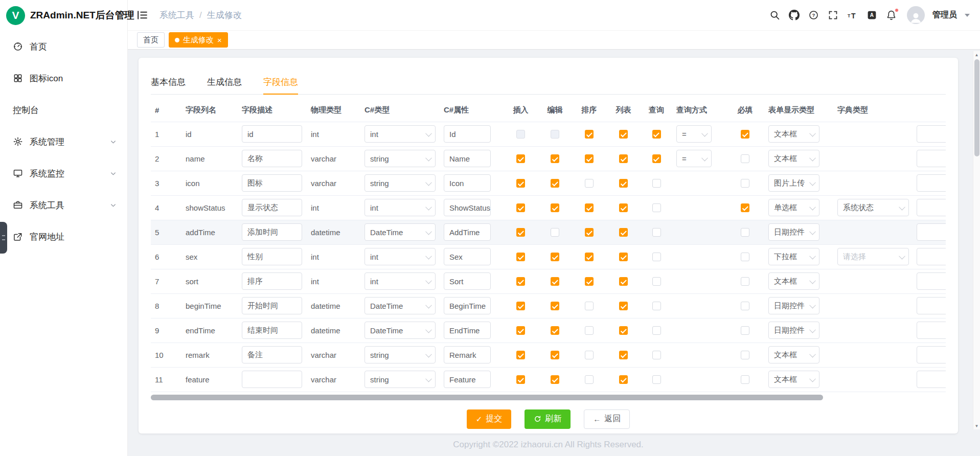 The width and height of the screenshot is (980, 456). Describe the element at coordinates (794, 208) in the screenshot. I see `display-type-select: 单选框` at that location.